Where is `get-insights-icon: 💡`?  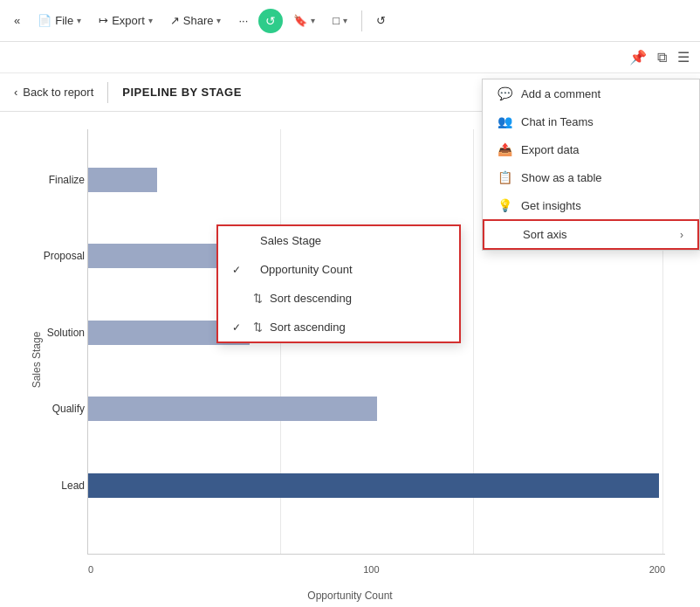 get-insights-icon: 💡 is located at coordinates (504, 205).